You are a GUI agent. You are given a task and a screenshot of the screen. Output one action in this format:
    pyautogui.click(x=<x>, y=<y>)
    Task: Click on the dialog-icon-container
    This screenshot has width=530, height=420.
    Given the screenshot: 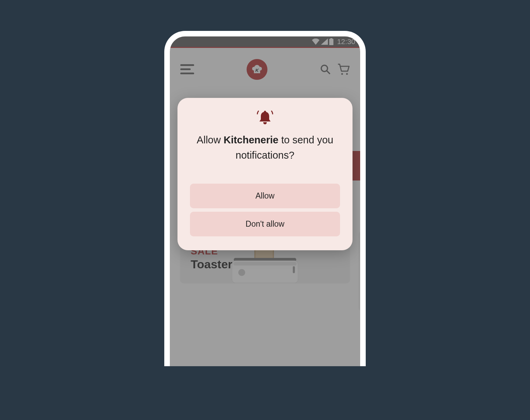 What is the action you would take?
    pyautogui.click(x=265, y=118)
    